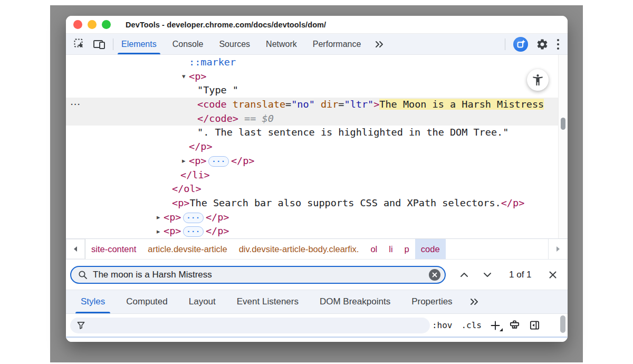 This screenshot has height=364, width=633. Describe the element at coordinates (268, 302) in the screenshot. I see `styles-tab-event-listeners: Event Listeners` at that location.